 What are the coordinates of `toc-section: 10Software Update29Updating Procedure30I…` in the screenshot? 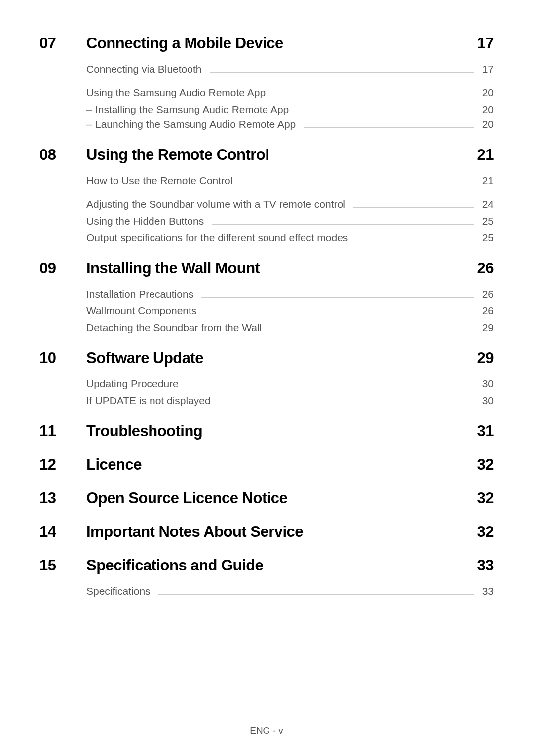 It's located at (266, 378).